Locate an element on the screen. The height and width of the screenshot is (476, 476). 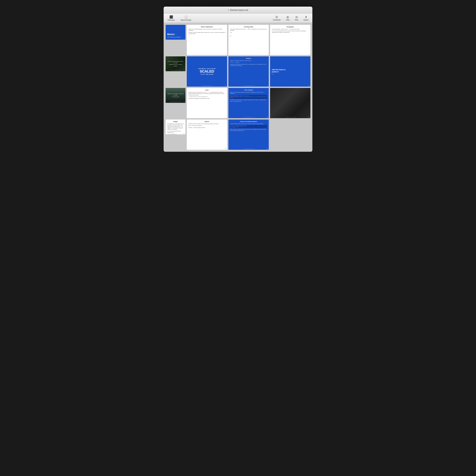
slide-3-watermark: © Unsigned Integer UG, 2014 is located at coordinates (249, 54).